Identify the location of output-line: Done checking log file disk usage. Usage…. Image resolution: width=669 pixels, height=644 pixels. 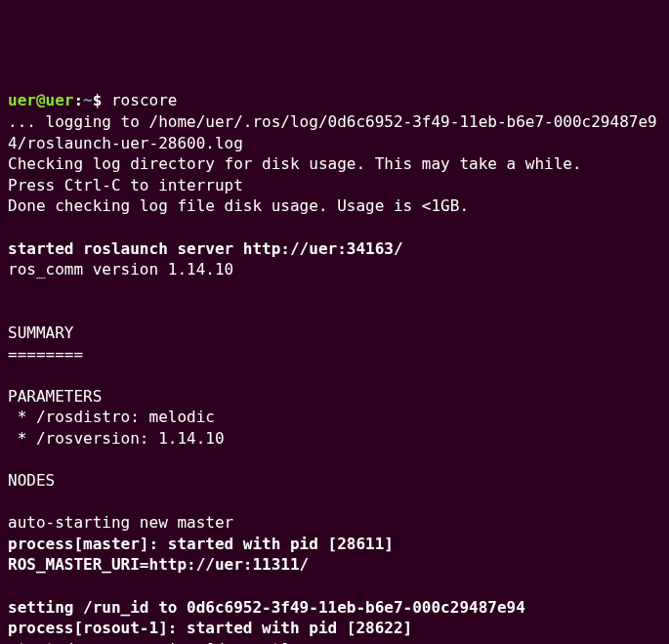
(238, 205).